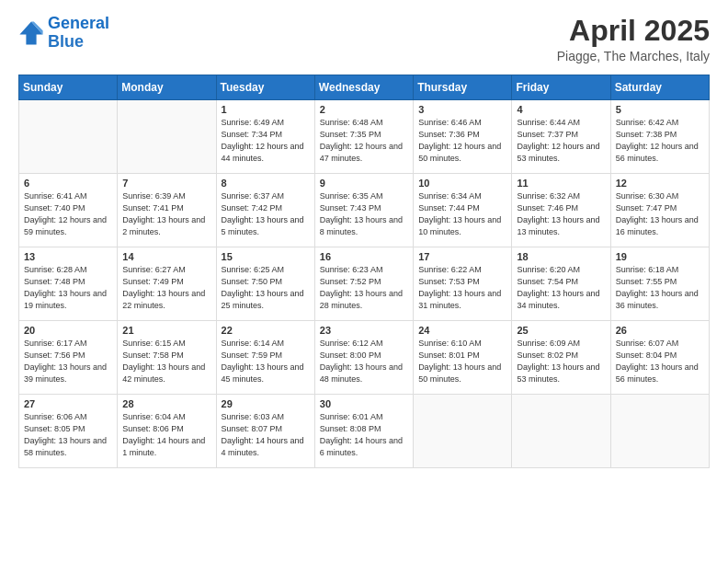  Describe the element at coordinates (364, 431) in the screenshot. I see `table-row: 30Sunrise: 6:01 AMSunset: 8:08 PMDayligh…` at that location.